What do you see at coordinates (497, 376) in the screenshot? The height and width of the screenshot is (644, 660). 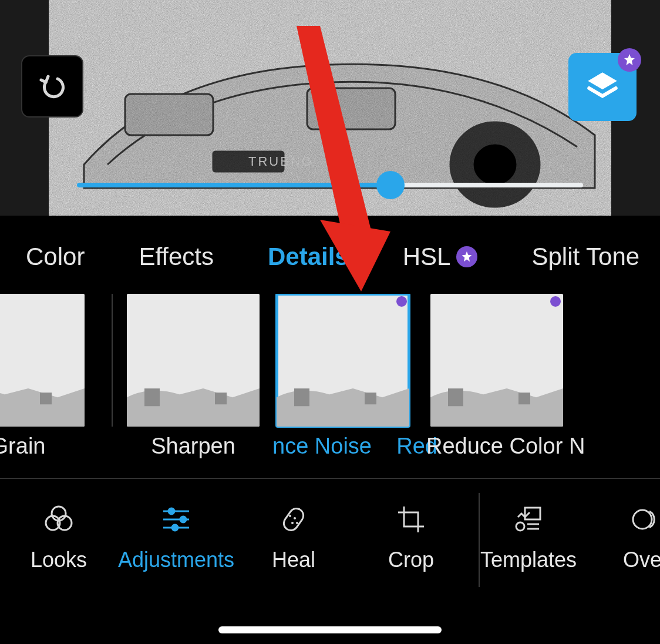 I see `thumb-reduce-color-noise: Reduce Color N` at bounding box center [497, 376].